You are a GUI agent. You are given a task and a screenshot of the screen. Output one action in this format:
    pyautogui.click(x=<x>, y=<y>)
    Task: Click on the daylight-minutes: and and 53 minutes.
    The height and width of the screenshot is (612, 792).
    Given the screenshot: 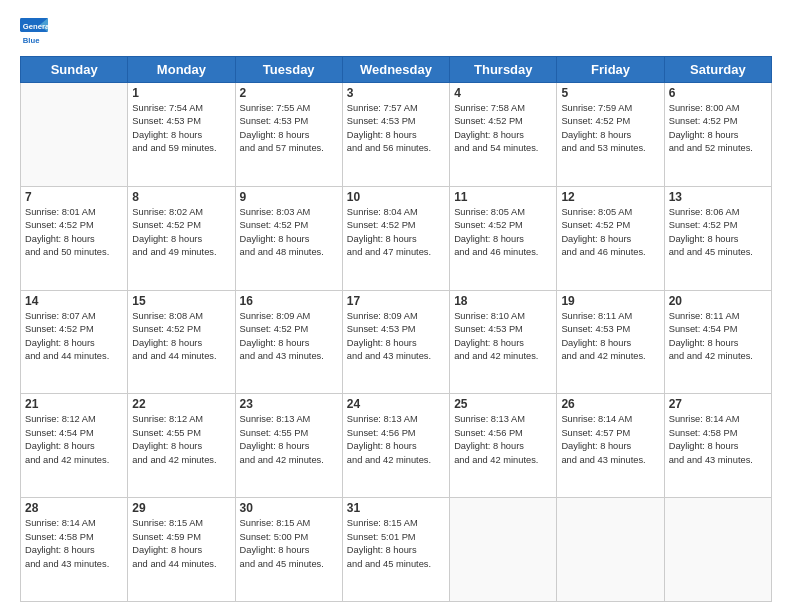 What is the action you would take?
    pyautogui.click(x=610, y=148)
    